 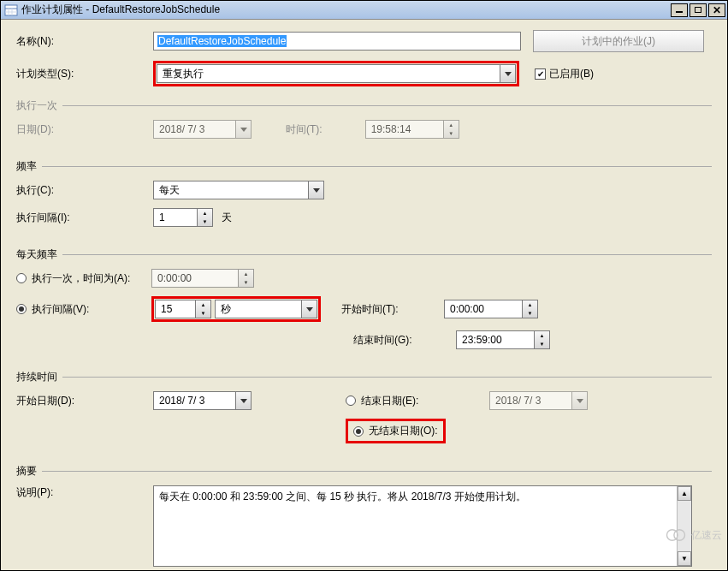 I want to click on scroll-down-icon: ▼, so click(x=684, y=558).